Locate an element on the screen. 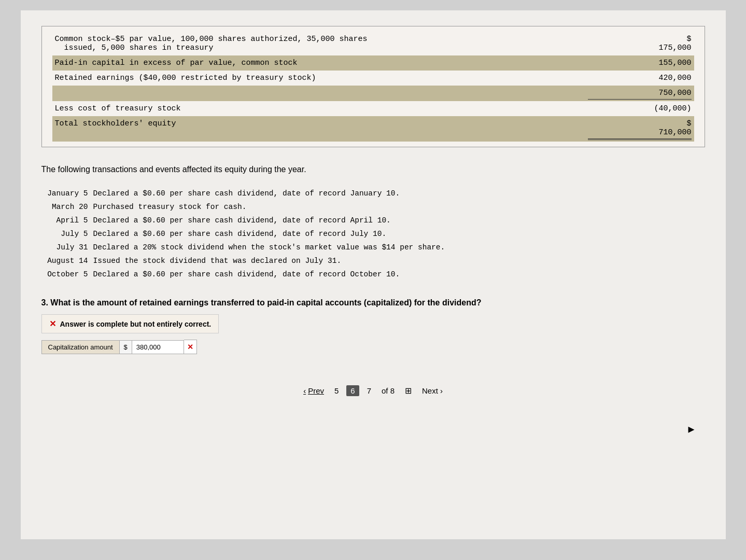 The height and width of the screenshot is (560, 746). row-value: (40,000) is located at coordinates (640, 109).